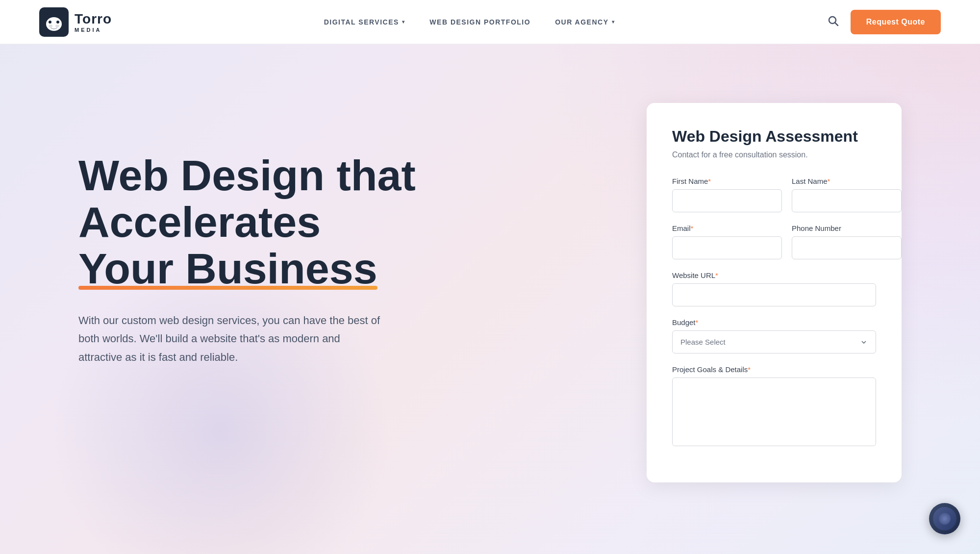  Describe the element at coordinates (480, 22) in the screenshot. I see `nav-web-design-portfolio: WEB DESIGN PORTFOLIO` at that location.